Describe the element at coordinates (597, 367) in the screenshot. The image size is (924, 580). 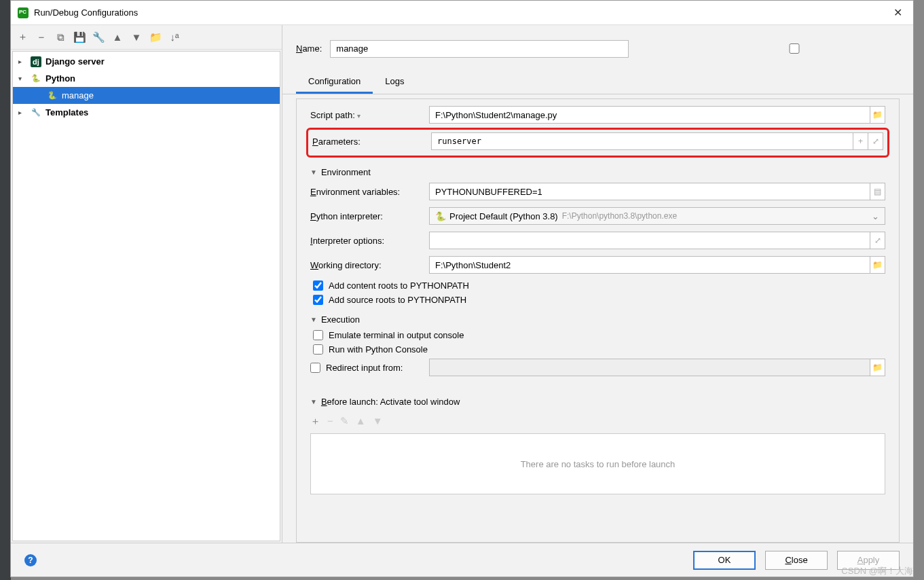
I see `redirect-row: Redirect input from: 📁` at that location.